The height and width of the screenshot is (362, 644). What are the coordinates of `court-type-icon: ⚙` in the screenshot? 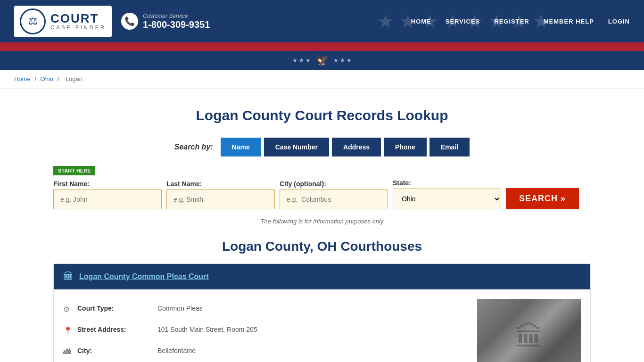 It's located at (68, 309).